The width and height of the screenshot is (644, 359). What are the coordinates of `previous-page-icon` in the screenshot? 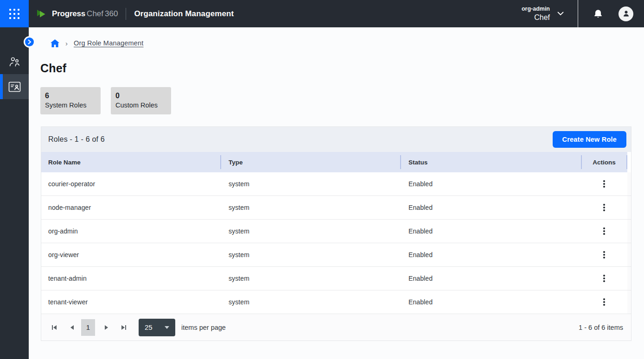 It's located at (72, 328).